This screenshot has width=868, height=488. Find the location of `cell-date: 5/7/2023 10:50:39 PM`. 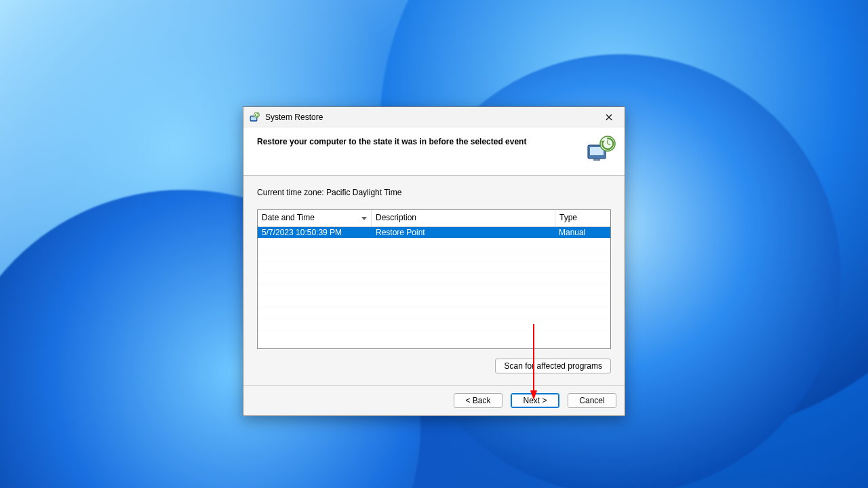

cell-date: 5/7/2023 10:50:39 PM is located at coordinates (315, 232).